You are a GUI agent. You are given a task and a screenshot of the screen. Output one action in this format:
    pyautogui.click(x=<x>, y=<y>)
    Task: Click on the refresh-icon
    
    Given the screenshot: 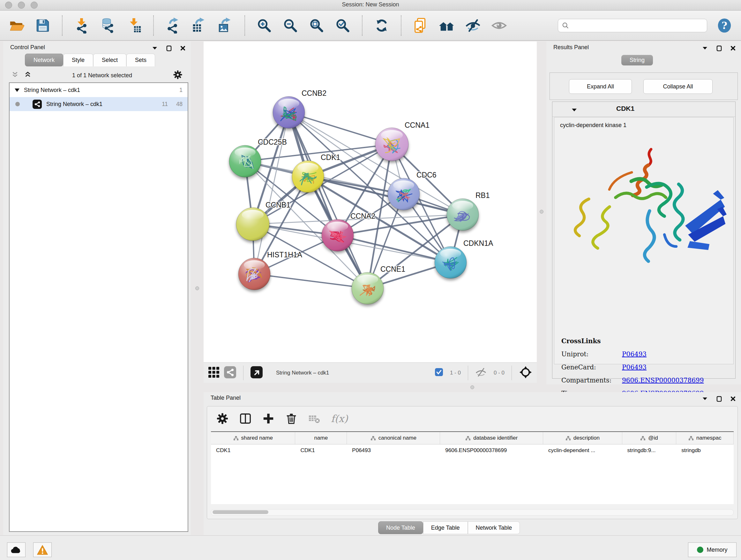 What is the action you would take?
    pyautogui.click(x=382, y=25)
    